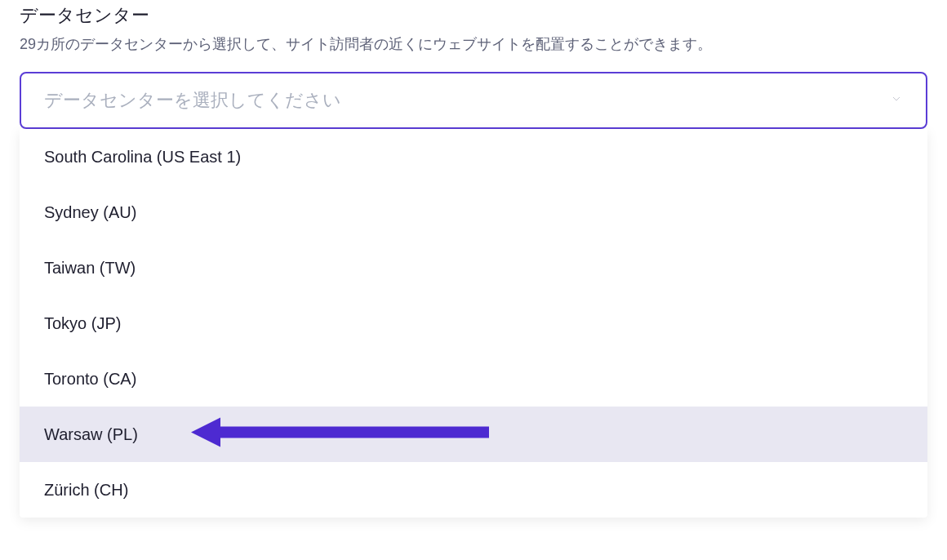 The image size is (947, 560). Describe the element at coordinates (90, 379) in the screenshot. I see `dropdown-item-label: Toronto (CA)` at that location.